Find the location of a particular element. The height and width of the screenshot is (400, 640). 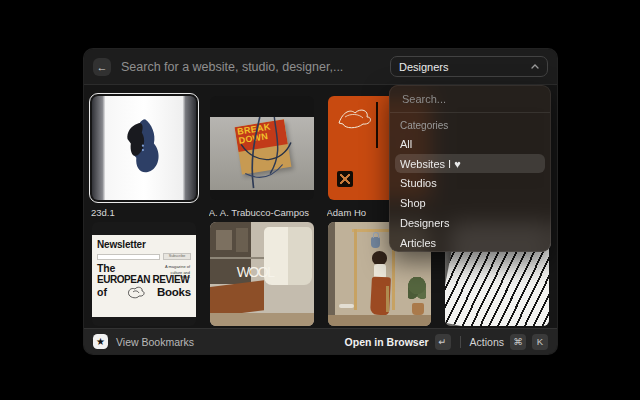

category-dropdown-menu: Categories All Websites I ♥ Studios Shop… is located at coordinates (470, 168).